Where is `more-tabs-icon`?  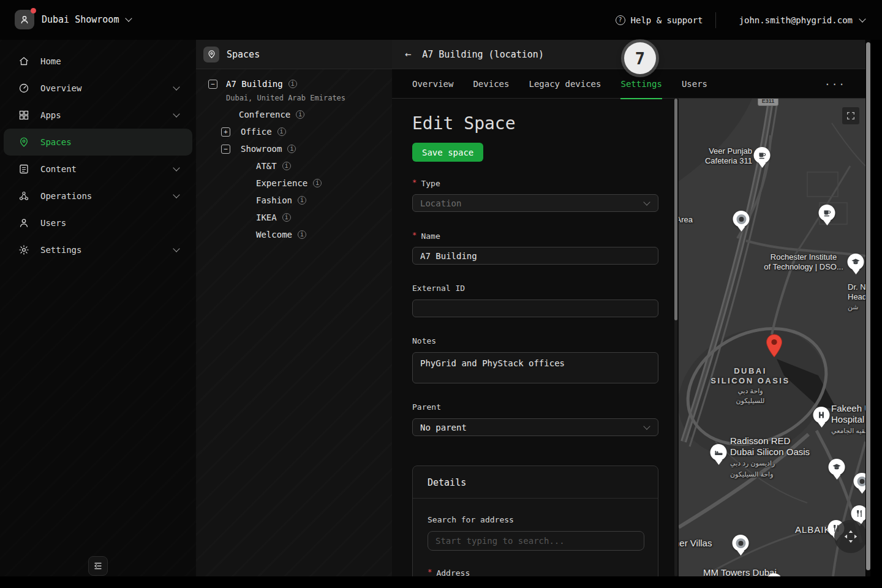 more-tabs-icon is located at coordinates (835, 84).